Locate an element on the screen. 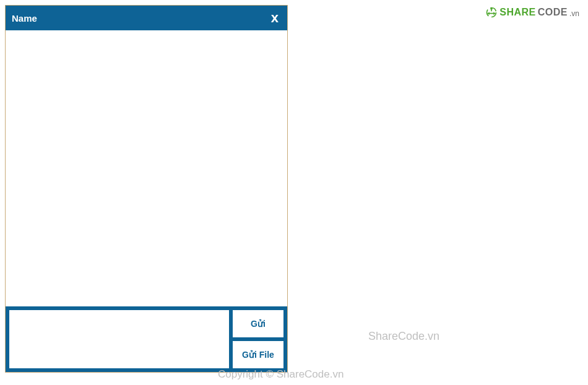 This screenshot has height=385, width=588. chat-footer: Gửi Gửi File is located at coordinates (146, 339).